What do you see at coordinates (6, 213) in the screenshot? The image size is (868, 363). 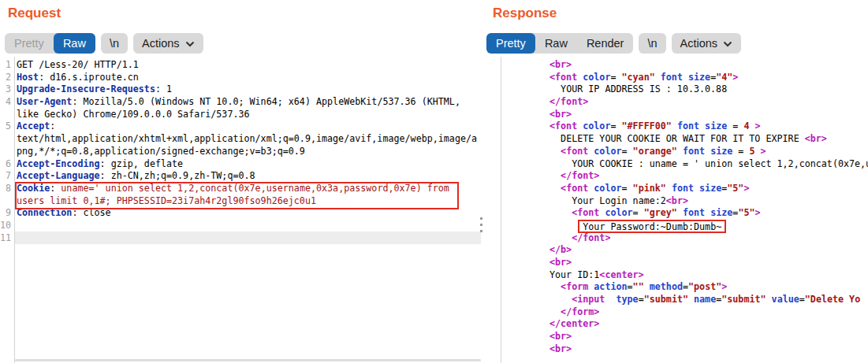 I see `line-number: 9` at bounding box center [6, 213].